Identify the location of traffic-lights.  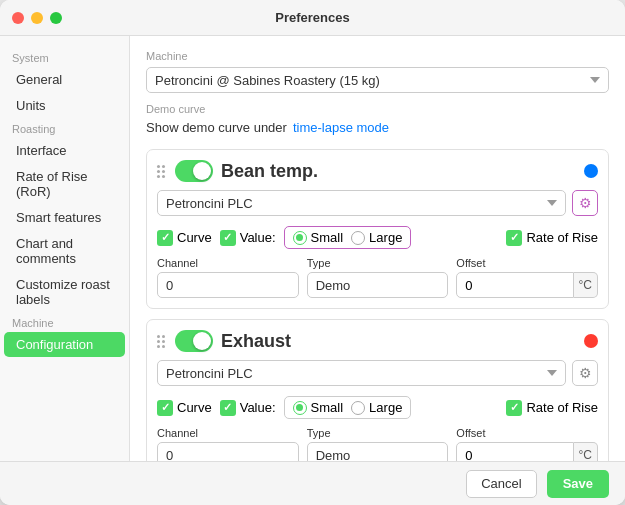
(37, 18).